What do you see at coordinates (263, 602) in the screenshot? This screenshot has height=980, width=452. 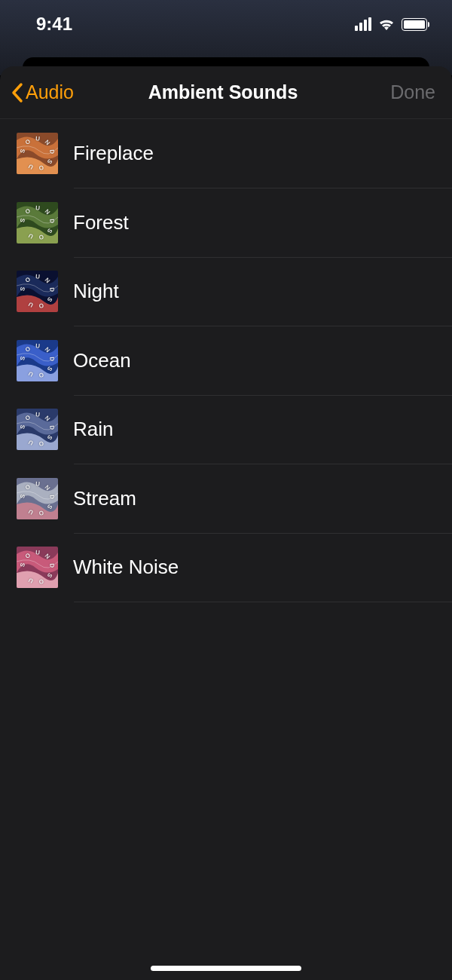 I see `divider` at bounding box center [263, 602].